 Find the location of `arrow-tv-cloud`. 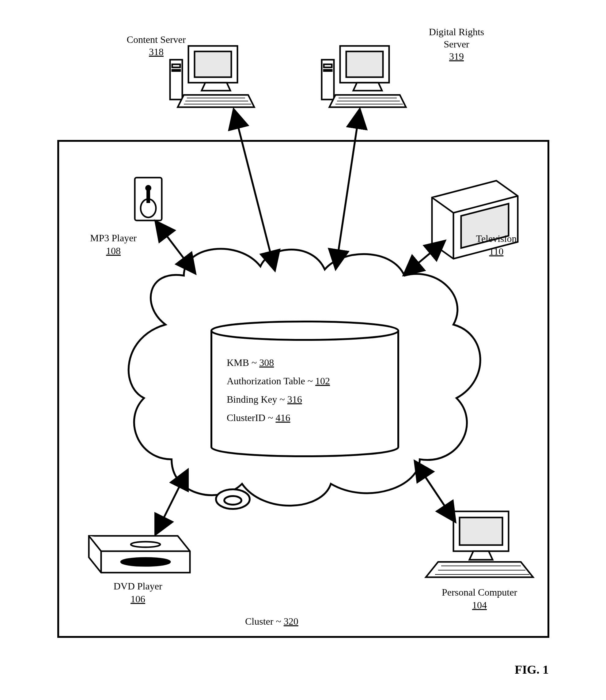

arrow-tv-cloud is located at coordinates (424, 258).